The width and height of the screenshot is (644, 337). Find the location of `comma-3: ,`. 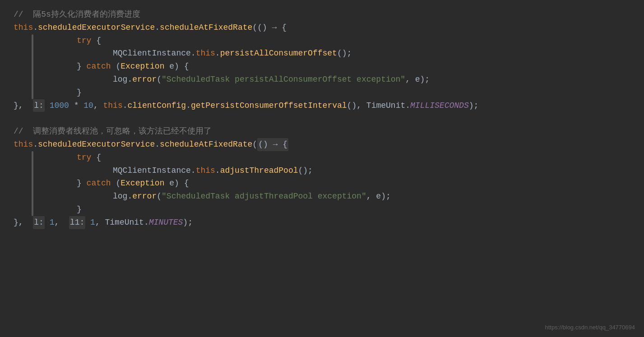

comma-3: , is located at coordinates (100, 223).